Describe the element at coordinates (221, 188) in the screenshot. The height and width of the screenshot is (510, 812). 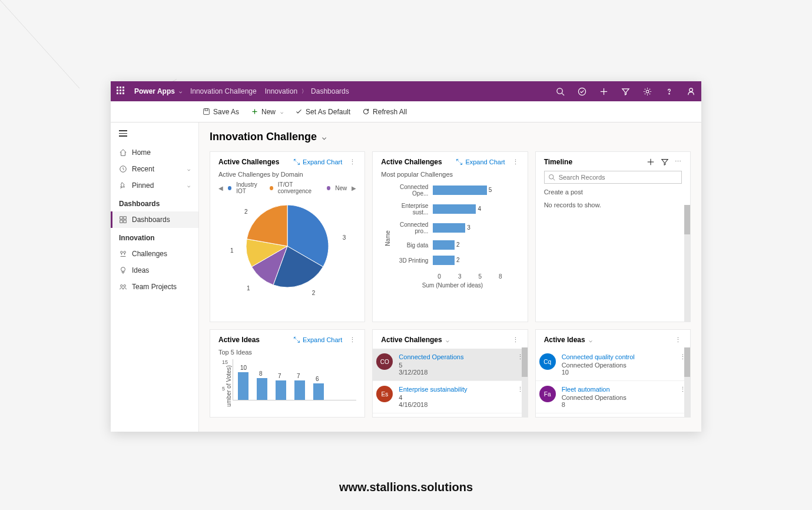
I see `legend-prev-icon: ◀` at that location.